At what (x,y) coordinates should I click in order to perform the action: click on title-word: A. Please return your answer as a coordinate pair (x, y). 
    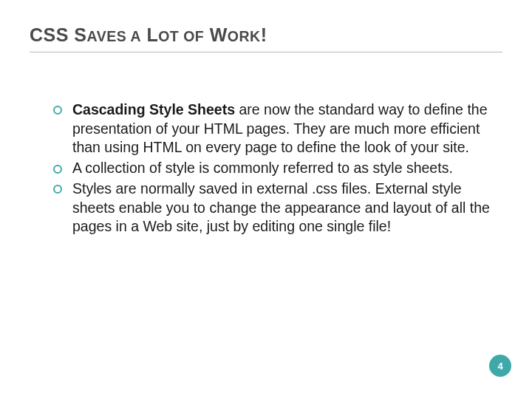
    Looking at the image, I should click on (134, 36).